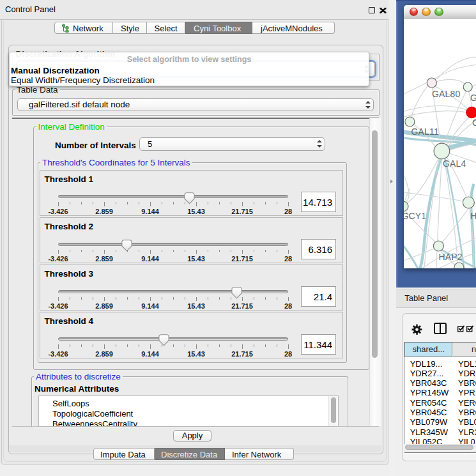 Image resolution: width=476 pixels, height=476 pixels. What do you see at coordinates (473, 98) in the screenshot?
I see `svg-text: GA` at bounding box center [473, 98].